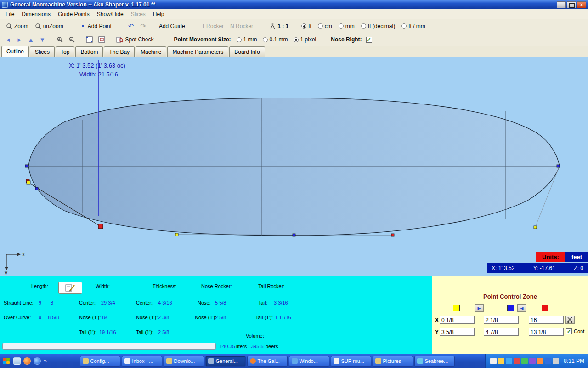 The image size is (588, 368). I want to click on menu-help: Help, so click(159, 14).